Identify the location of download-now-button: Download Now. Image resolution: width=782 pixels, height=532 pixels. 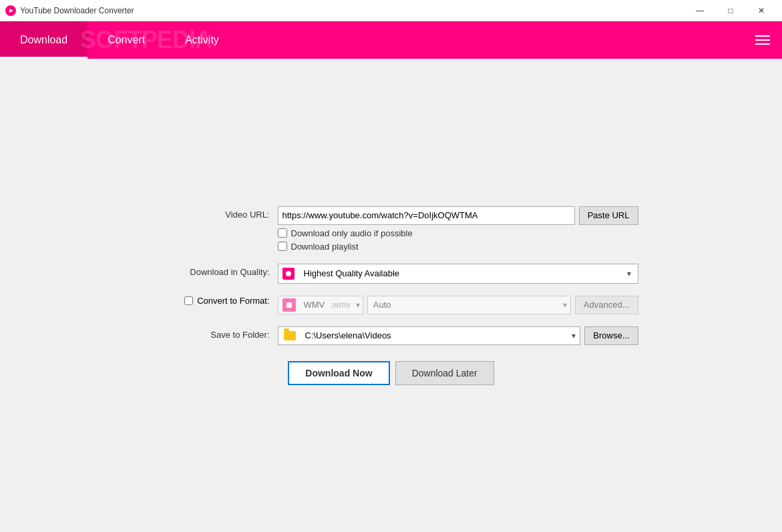
(339, 373).